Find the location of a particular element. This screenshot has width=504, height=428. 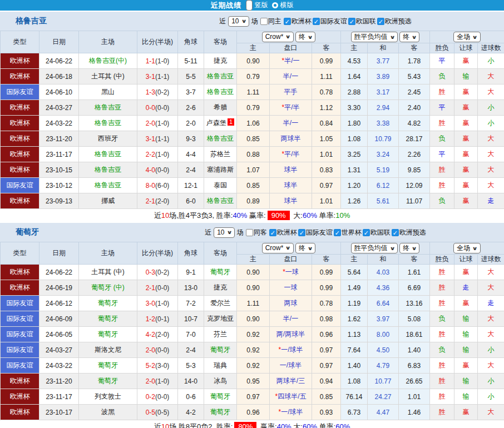

corners: 4-2 is located at coordinates (191, 412).